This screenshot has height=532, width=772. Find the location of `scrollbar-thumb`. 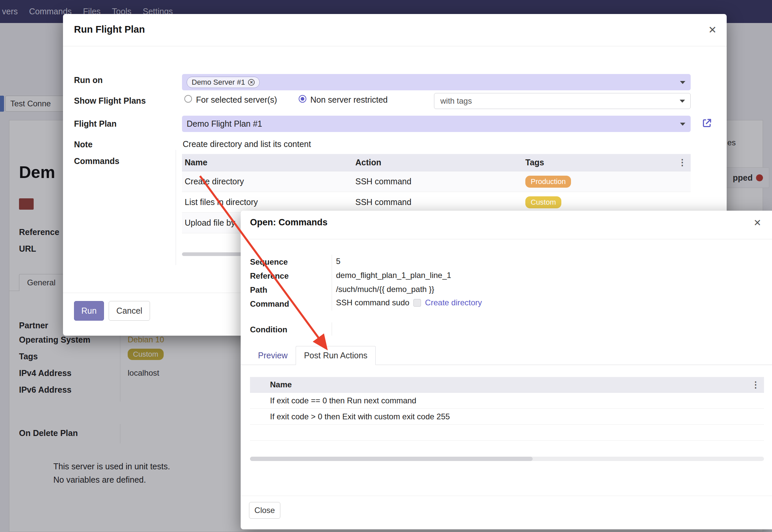

scrollbar-thumb is located at coordinates (391, 459).